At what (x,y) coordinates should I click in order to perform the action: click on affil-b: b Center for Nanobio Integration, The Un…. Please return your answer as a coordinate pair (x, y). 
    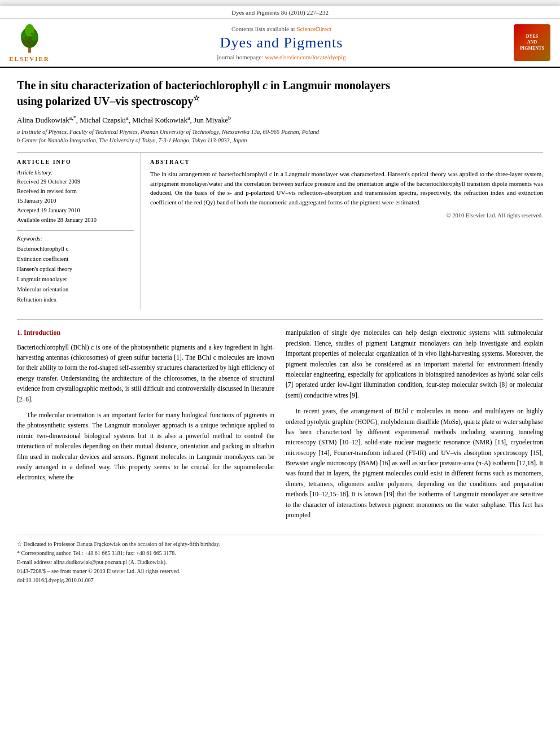
    Looking at the image, I should click on (280, 141).